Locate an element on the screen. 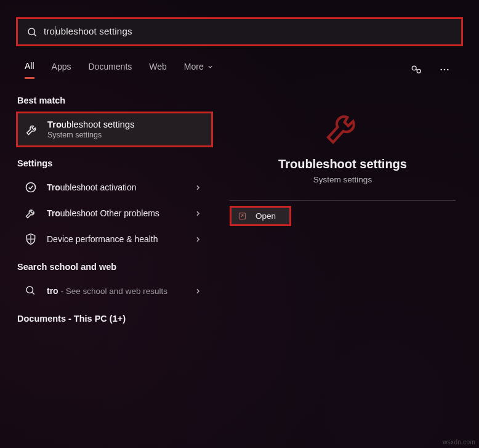  tab-all: All is located at coordinates (30, 70).